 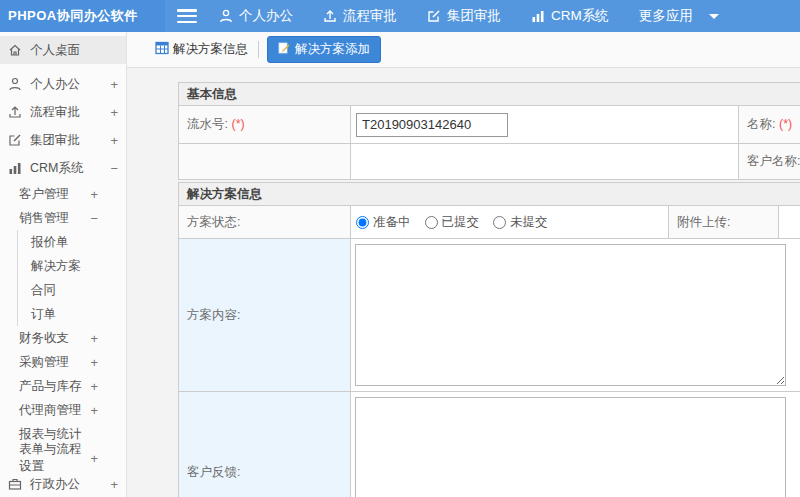 I want to click on tab-solution-add: 解决方案添加, so click(x=324, y=50).